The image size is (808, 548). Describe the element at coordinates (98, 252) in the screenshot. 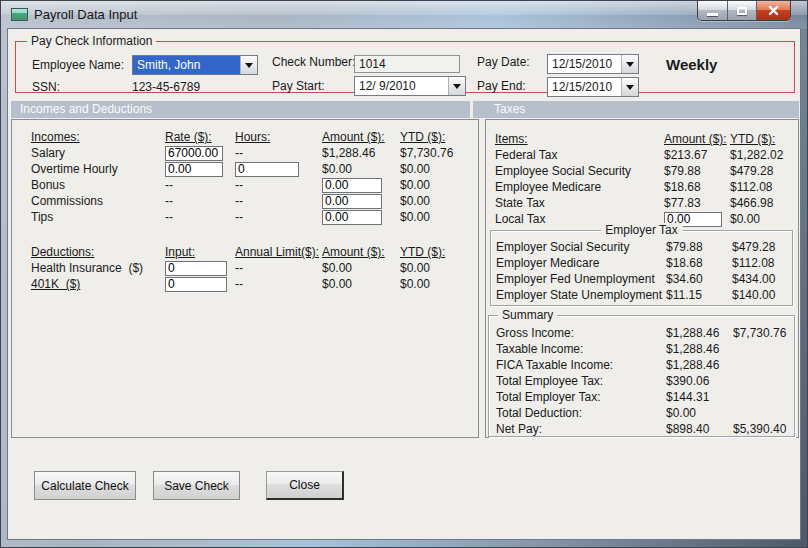

I see `column-header: Deductions:` at that location.